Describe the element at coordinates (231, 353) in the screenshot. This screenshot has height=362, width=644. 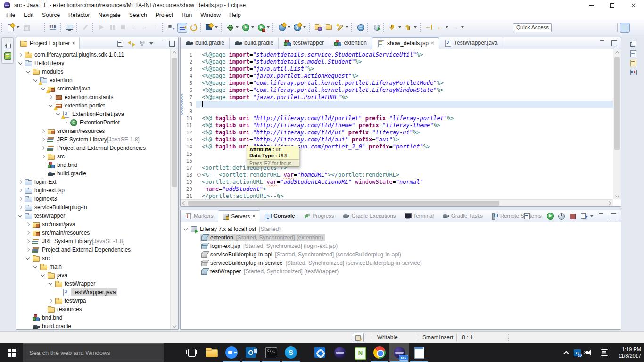
I see `zoom-app` at that location.